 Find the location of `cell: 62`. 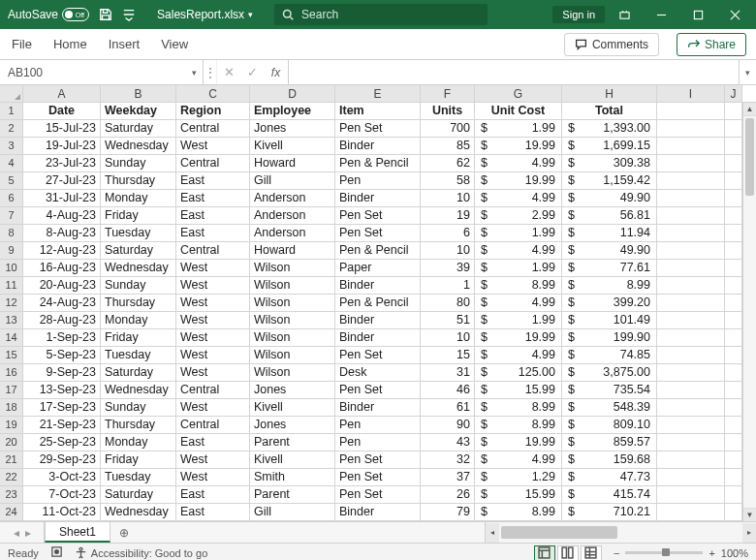

cell: 62 is located at coordinates (448, 164).